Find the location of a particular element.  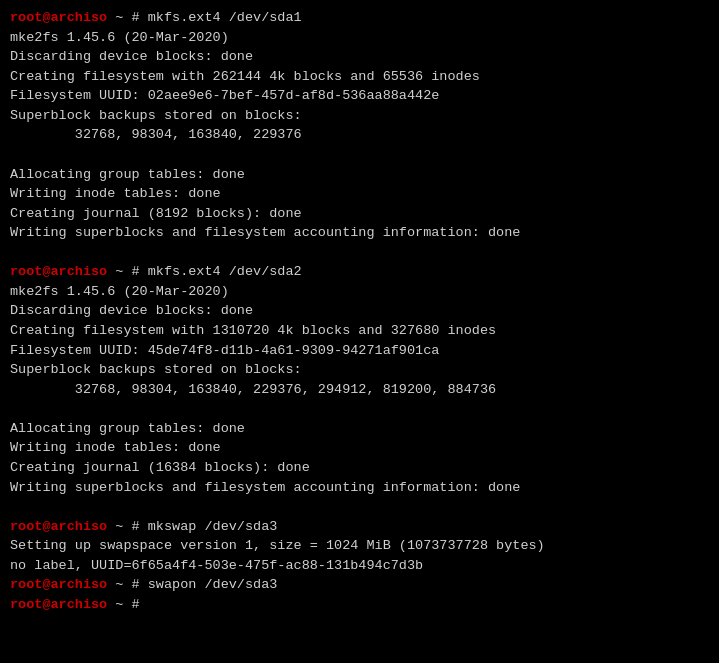

output-line: Creating filesystem with 262144 4k block… is located at coordinates (360, 77).